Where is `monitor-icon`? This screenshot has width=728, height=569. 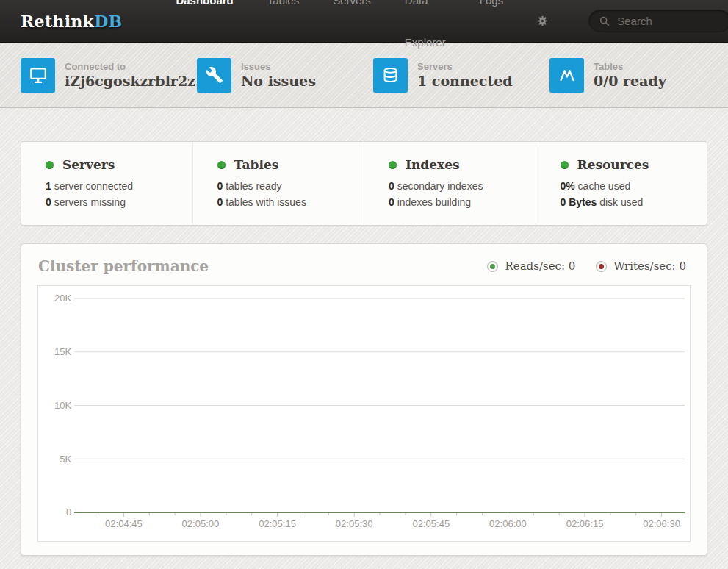
monitor-icon is located at coordinates (38, 75).